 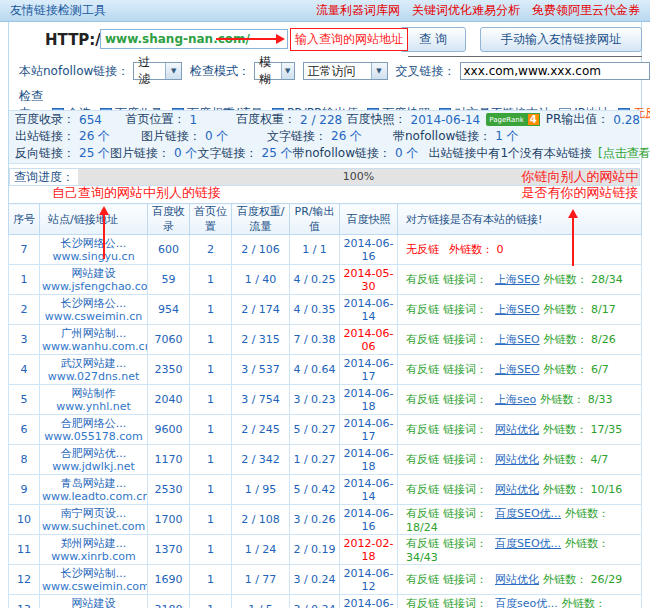 What do you see at coordinates (94, 424) in the screenshot?
I see `site-name-link: 合肥网络公...` at bounding box center [94, 424].